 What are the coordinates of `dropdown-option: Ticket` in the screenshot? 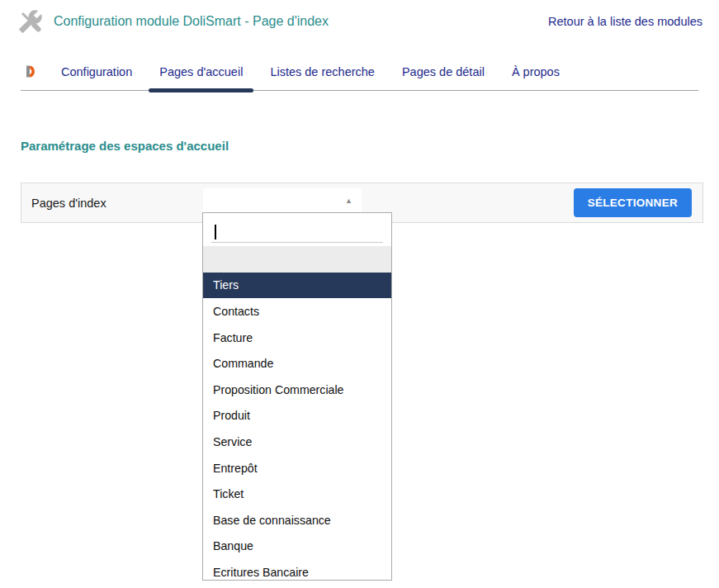 It's located at (297, 494).